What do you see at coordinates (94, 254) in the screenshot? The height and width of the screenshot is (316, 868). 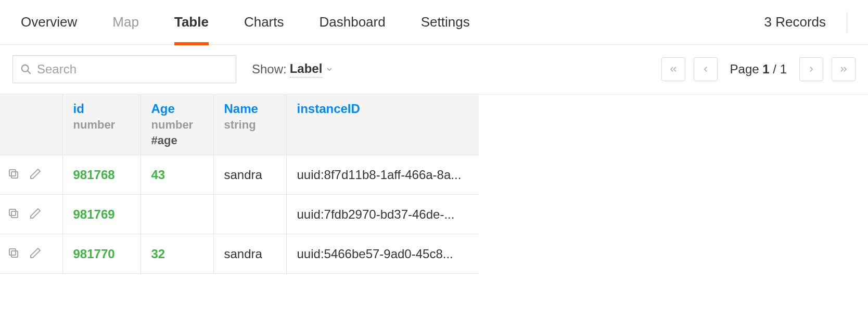 I see `cell-id: 981770` at bounding box center [94, 254].